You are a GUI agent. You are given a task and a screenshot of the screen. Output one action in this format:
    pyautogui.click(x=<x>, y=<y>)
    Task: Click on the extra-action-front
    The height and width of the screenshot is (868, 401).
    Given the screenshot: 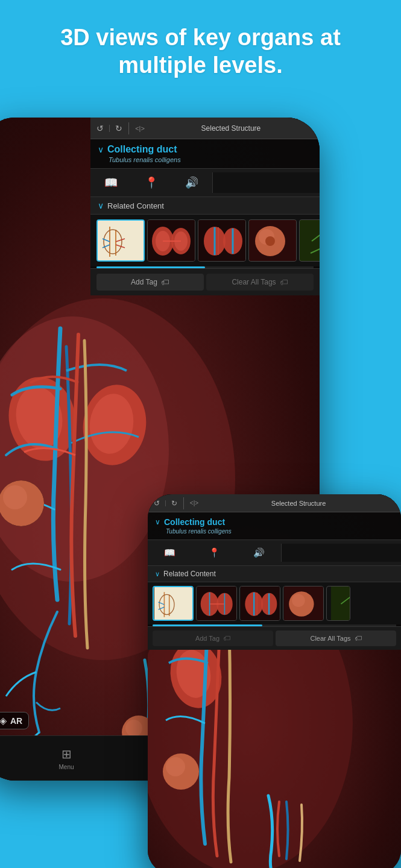 What is the action you would take?
    pyautogui.click(x=341, y=553)
    